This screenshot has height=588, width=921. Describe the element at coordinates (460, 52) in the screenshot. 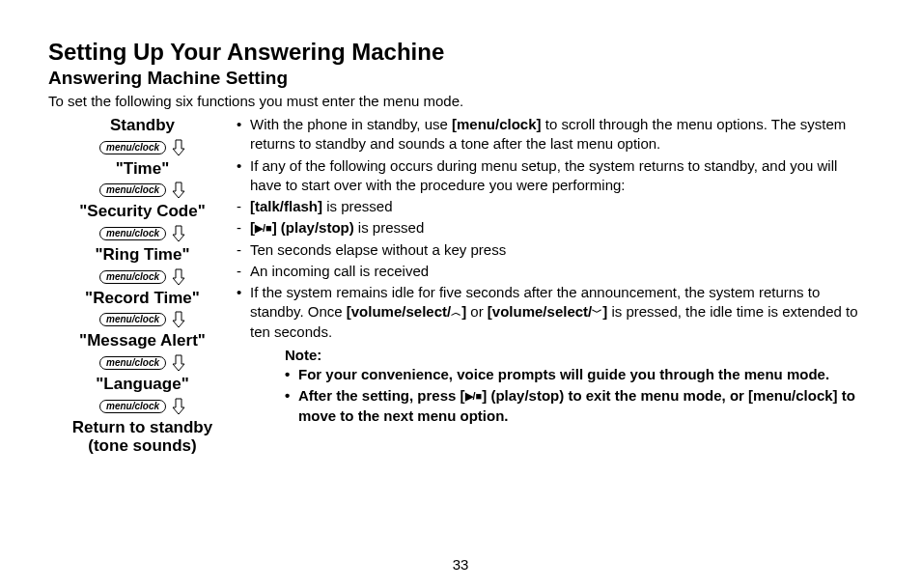

I see `page-title: Setting Up Your Answering Machine` at that location.